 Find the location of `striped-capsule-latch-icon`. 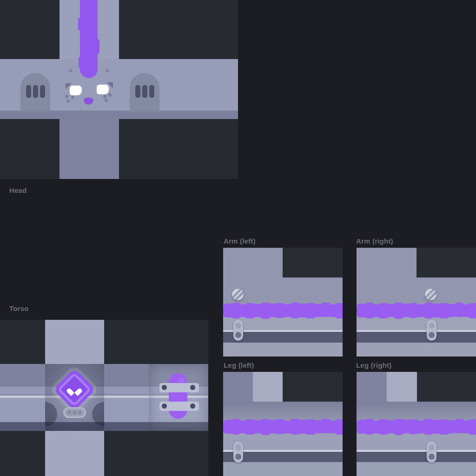

striped-capsule-latch-icon is located at coordinates (178, 396).